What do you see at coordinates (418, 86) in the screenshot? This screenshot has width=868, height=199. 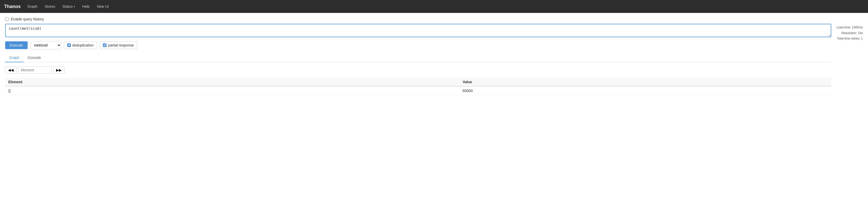 I see `result-table: Element Value {} 60000` at bounding box center [418, 86].